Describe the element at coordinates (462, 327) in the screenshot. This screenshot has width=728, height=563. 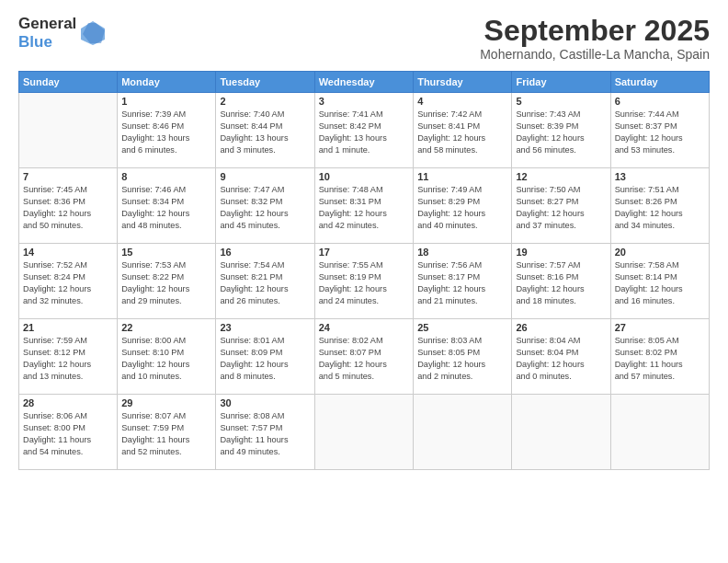
I see `day-number: 25` at that location.